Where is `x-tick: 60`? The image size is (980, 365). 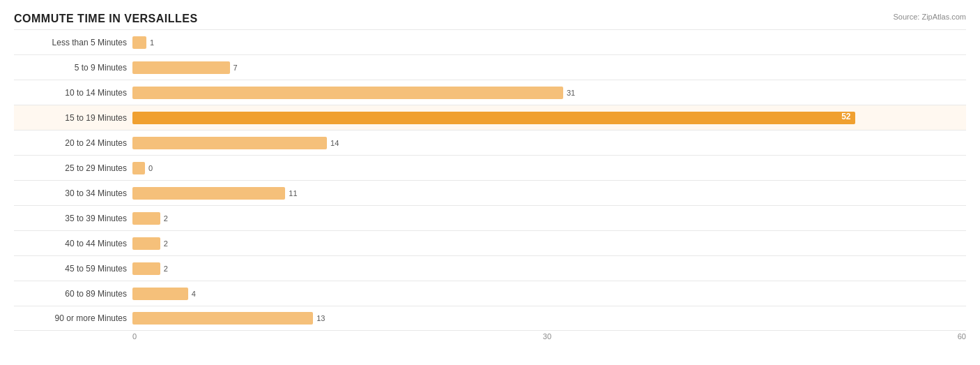
x-tick: 60 is located at coordinates (962, 336).